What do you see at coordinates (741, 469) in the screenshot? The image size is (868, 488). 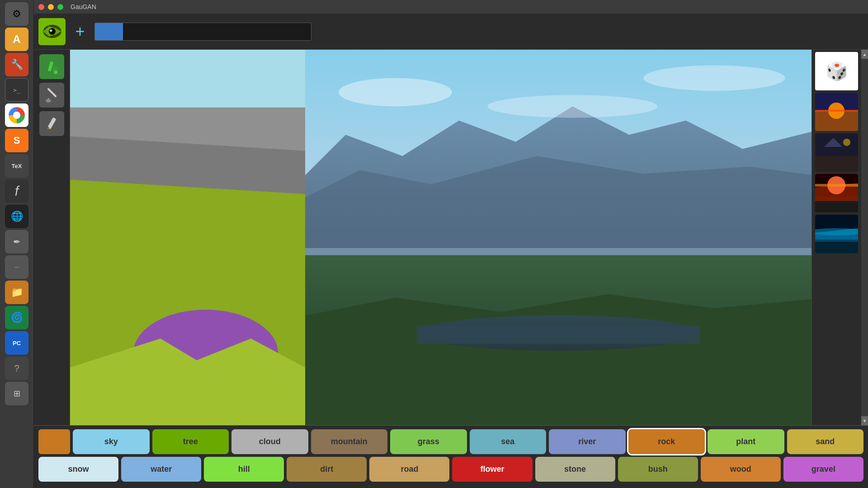 I see `wood-label-button: wood` at bounding box center [741, 469].